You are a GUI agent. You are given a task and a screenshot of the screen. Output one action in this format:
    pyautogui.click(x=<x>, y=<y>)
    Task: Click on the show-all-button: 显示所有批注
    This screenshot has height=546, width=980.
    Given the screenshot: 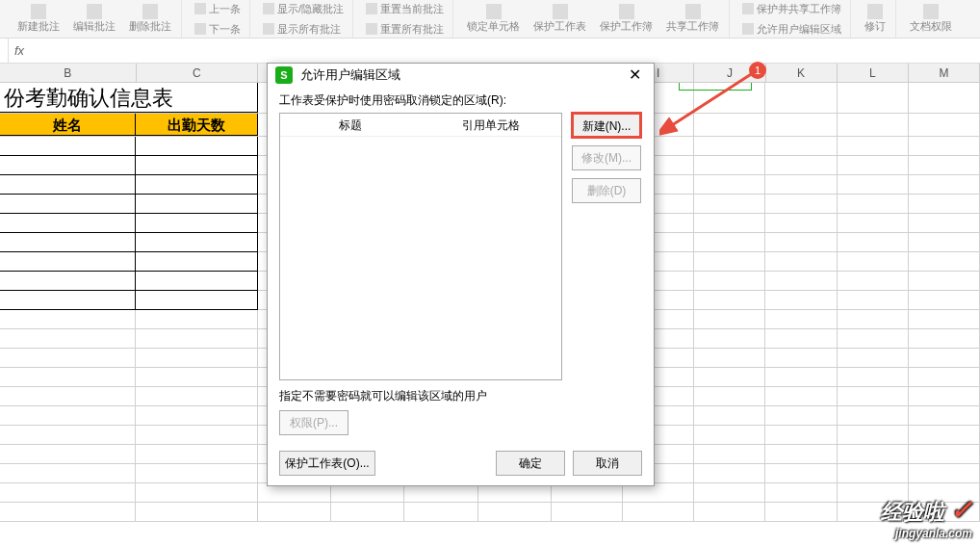 What is the action you would take?
    pyautogui.click(x=303, y=29)
    